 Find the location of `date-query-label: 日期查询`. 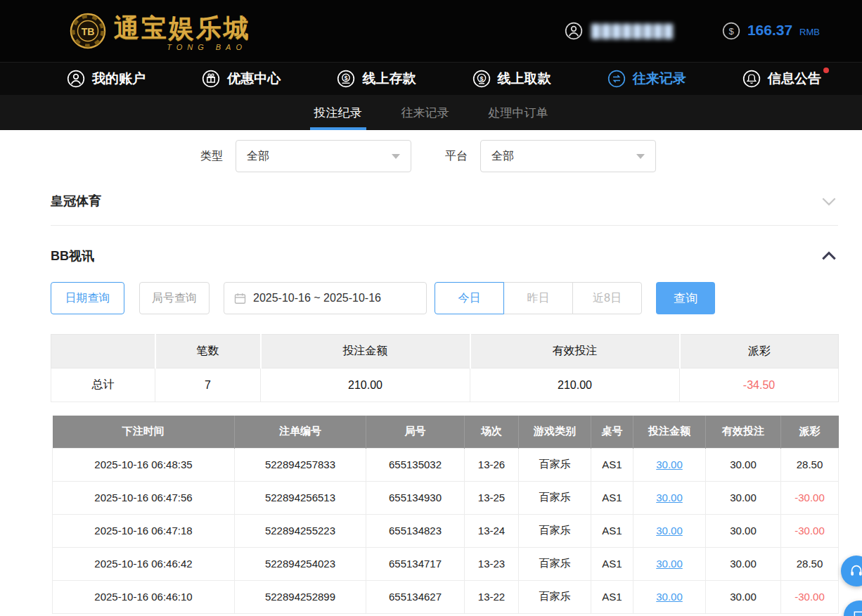

date-query-label: 日期查询 is located at coordinates (88, 298).